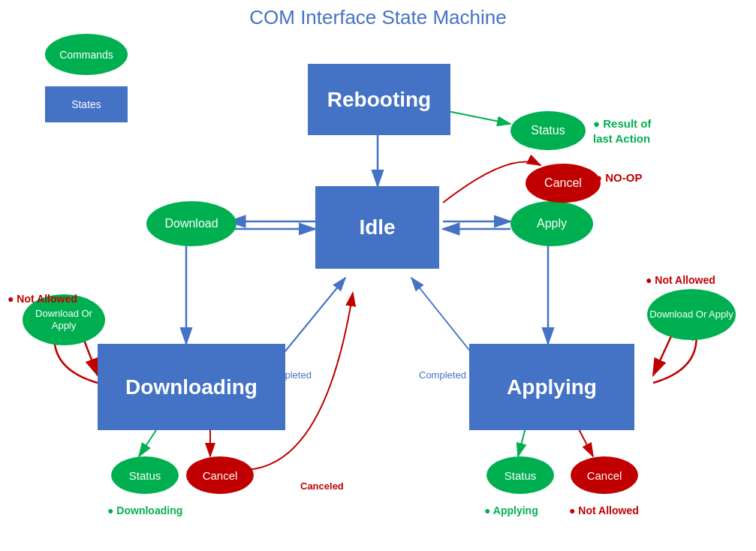  Describe the element at coordinates (191, 224) in the screenshot. I see `command-download: Download` at that location.